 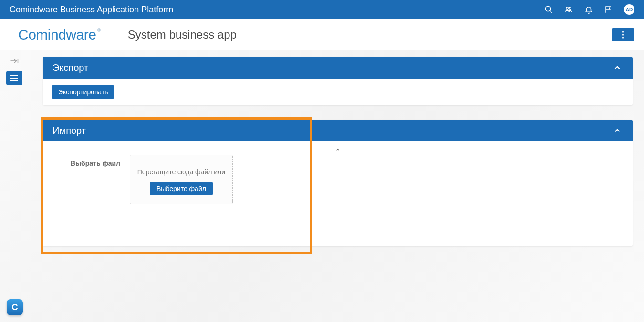 What do you see at coordinates (609, 10) in the screenshot?
I see `flag-icon` at bounding box center [609, 10].